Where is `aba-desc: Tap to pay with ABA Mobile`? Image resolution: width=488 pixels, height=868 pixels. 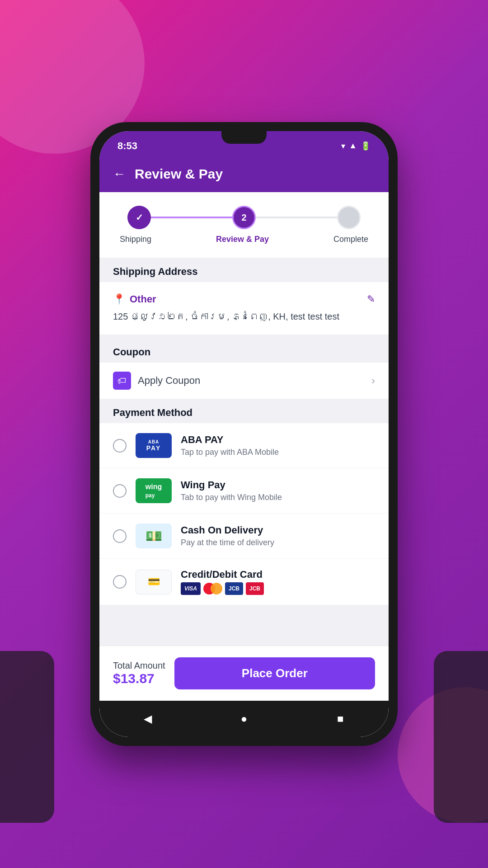
aba-desc: Tap to pay with ABA Mobile is located at coordinates (278, 452).